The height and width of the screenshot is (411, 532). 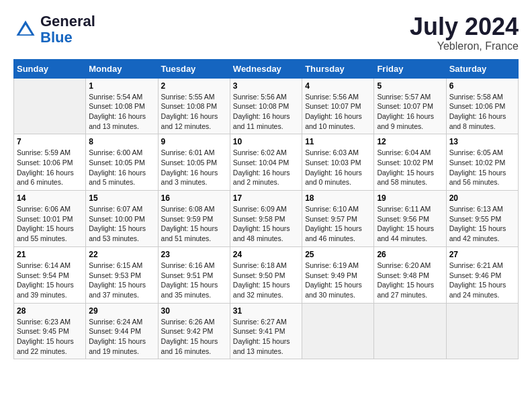 I want to click on calendar-cell: 30Sunrise: 6:26 AMSunset: 9:42 PMDayligh…, so click(x=193, y=331).